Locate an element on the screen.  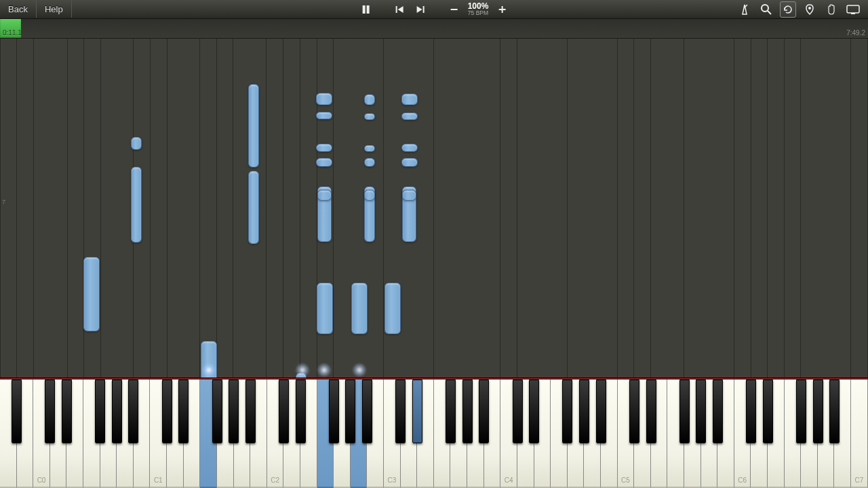
search-icon is located at coordinates (766, 9).